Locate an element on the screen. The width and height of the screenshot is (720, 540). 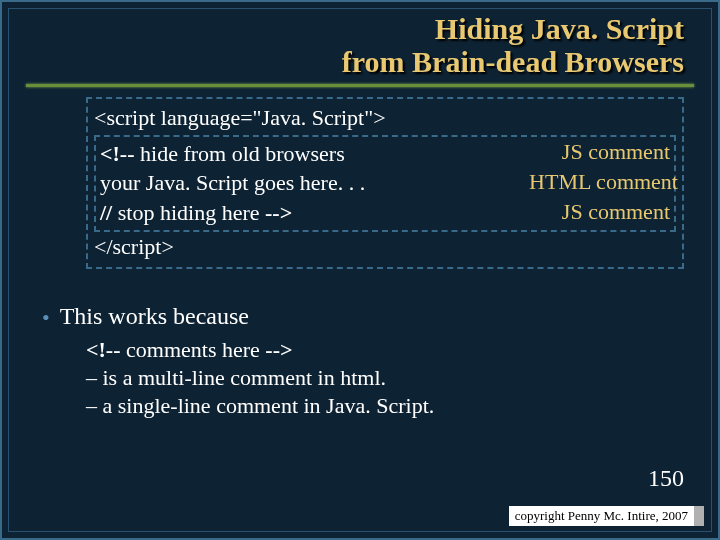
hide-prefix: <!-- is located at coordinates (118, 154).